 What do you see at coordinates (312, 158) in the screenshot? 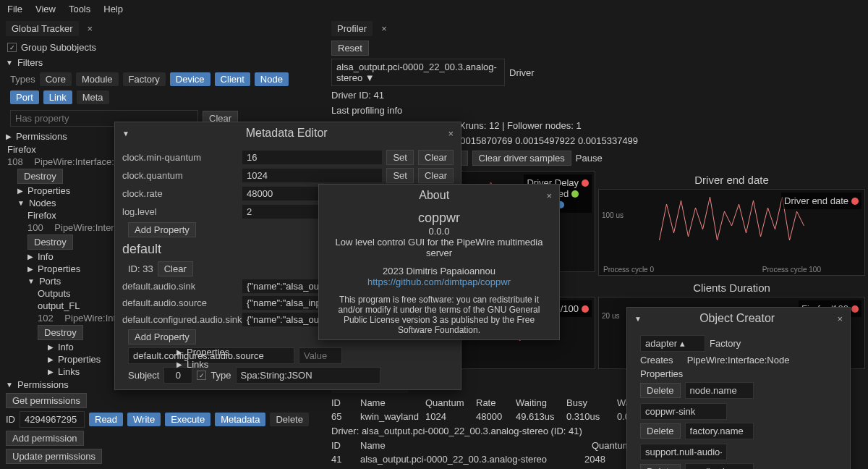
I see `meta-value: 16` at bounding box center [312, 158].